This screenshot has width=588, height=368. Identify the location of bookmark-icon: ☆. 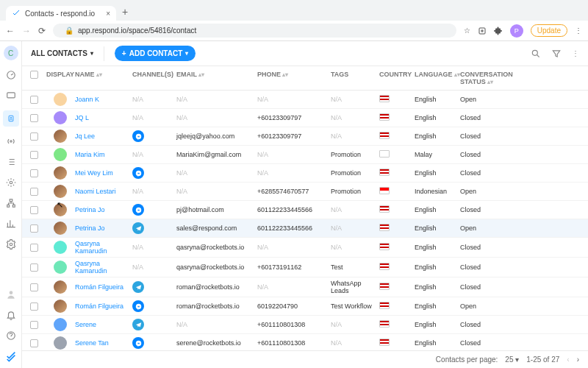
(467, 31).